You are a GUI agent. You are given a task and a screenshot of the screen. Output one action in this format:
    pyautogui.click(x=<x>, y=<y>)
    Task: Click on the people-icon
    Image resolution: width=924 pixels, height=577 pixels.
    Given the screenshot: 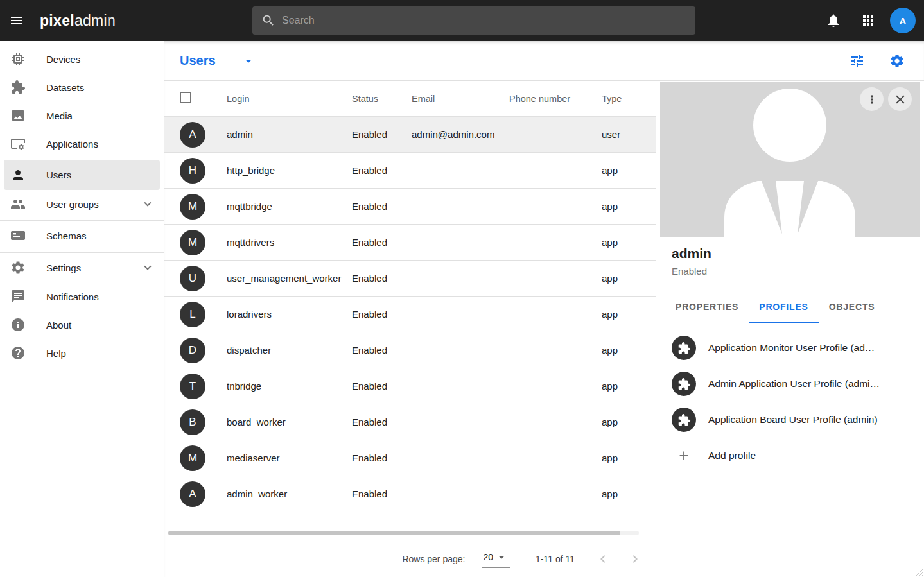 What is the action you would take?
    pyautogui.click(x=18, y=204)
    